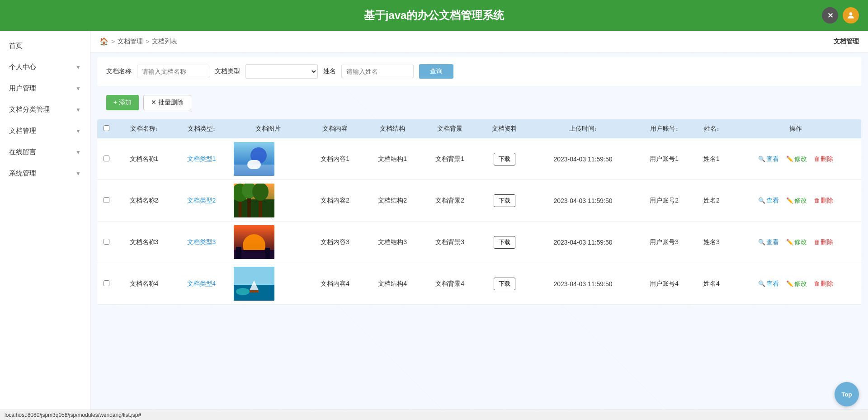 The height and width of the screenshot is (420, 868). What do you see at coordinates (202, 284) in the screenshot?
I see `cell-doc-type-3: 文档类型4` at bounding box center [202, 284].